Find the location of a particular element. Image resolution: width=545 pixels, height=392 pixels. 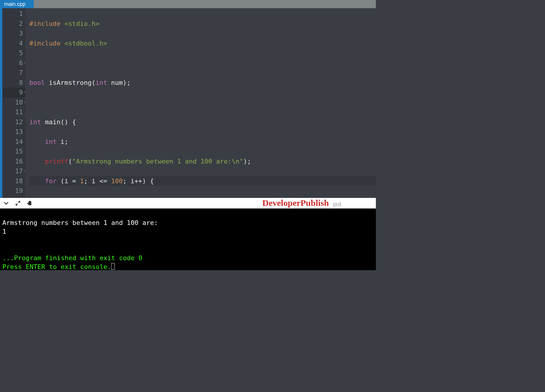

line-number: 9▾ is located at coordinates (14, 92).